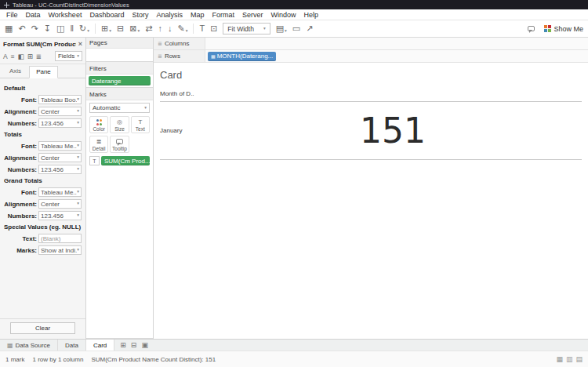 This screenshot has width=588, height=367. I want to click on clear-sheet-icon: ⊠▾, so click(135, 28).